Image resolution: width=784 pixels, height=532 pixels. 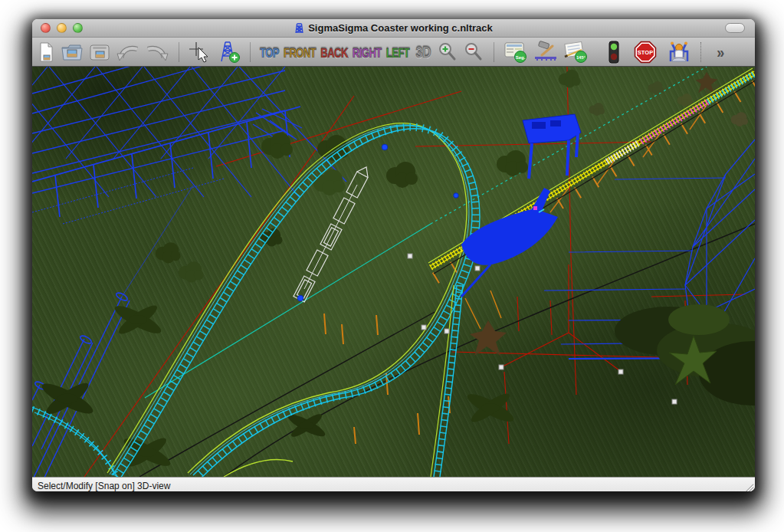 I want to click on angle-plan-icon: 145°, so click(x=576, y=52).